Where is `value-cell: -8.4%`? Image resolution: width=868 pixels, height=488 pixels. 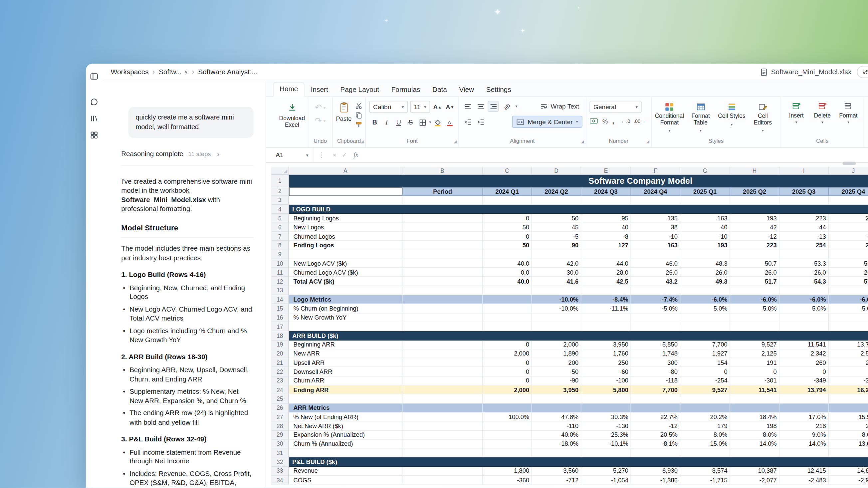
value-cell: -8.4% is located at coordinates (606, 300).